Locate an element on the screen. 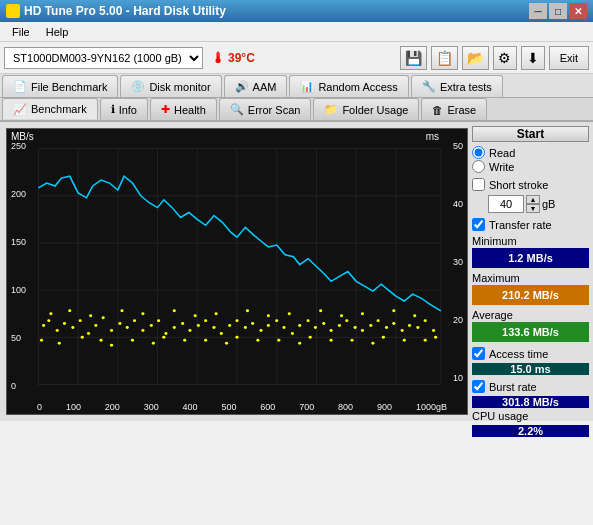  tab-folder-usage: 📁 Folder Usage is located at coordinates (366, 109).